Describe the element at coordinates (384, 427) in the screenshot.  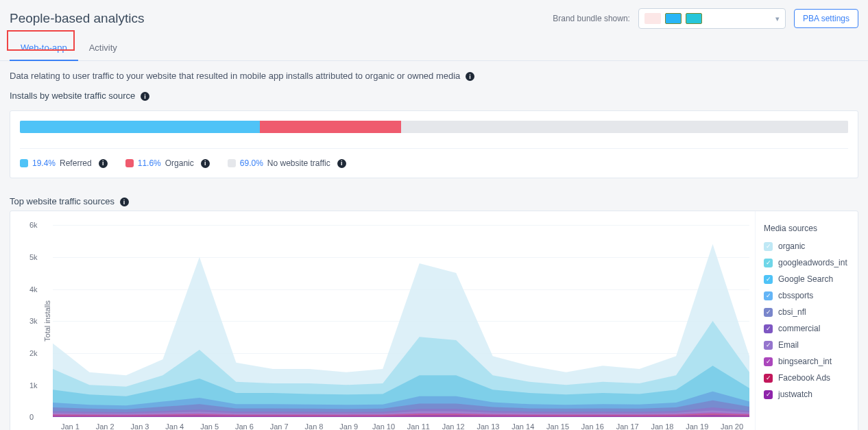
I see `x-tick: Jan 10` at that location.